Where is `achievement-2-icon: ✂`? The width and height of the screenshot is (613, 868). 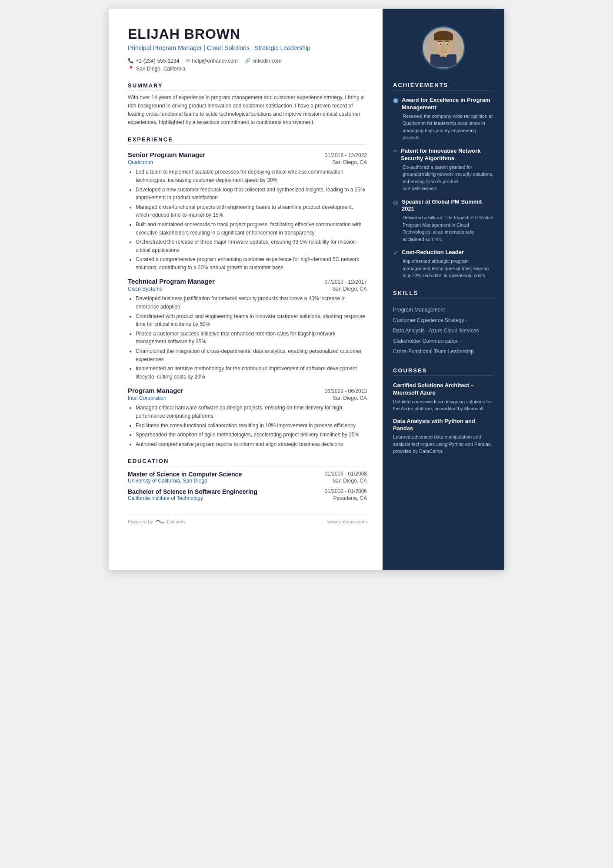 achievement-2-icon: ✂ is located at coordinates (395, 151).